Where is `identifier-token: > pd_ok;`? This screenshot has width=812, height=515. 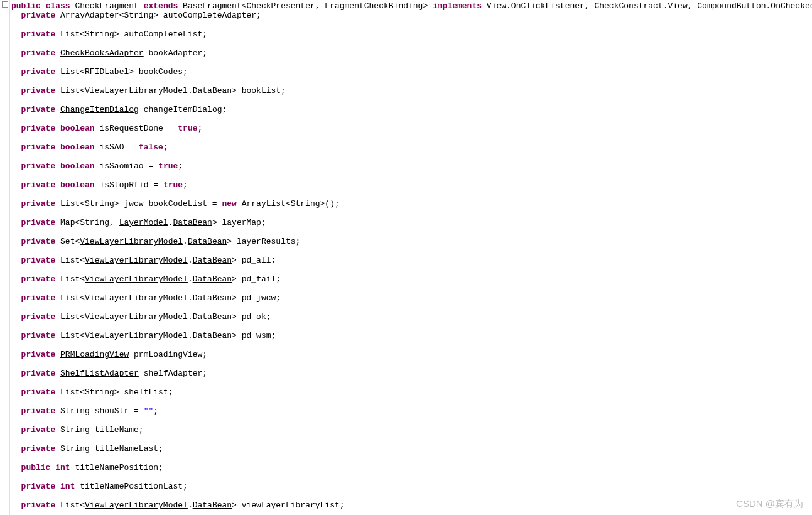
identifier-token: > pd_ok; is located at coordinates (251, 317).